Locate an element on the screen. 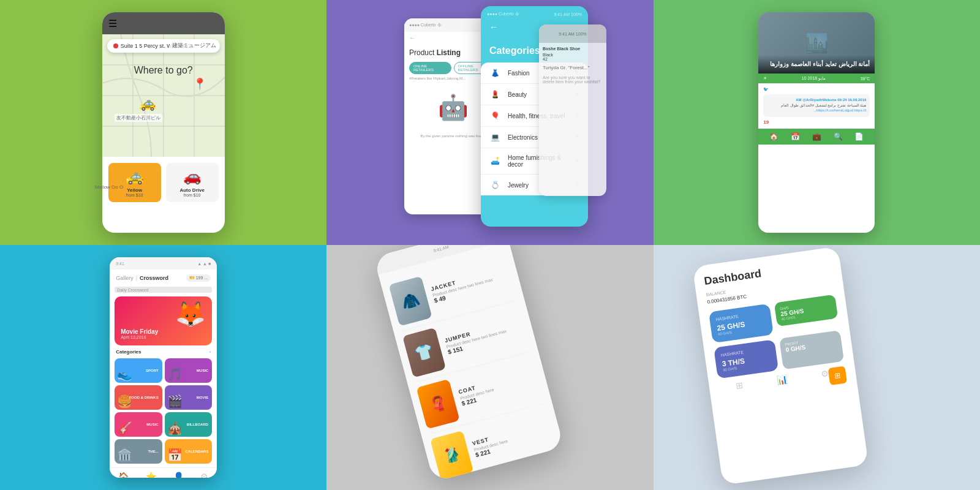 Image resolution: width=980 pixels, height=490 pixels. briefcase-nav-icon: 💼 is located at coordinates (817, 137).